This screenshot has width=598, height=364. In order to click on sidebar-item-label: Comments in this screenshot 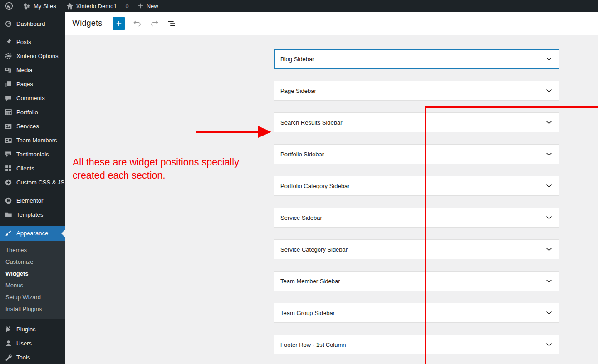, I will do `click(31, 98)`.